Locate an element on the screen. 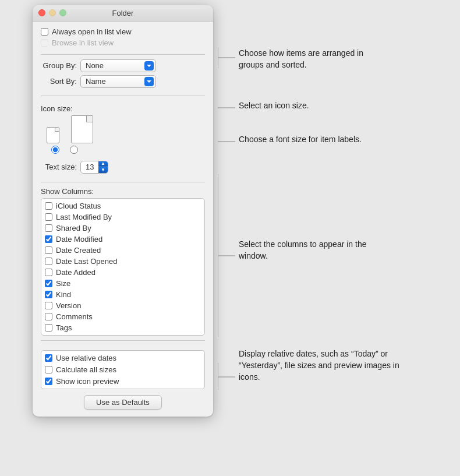 This screenshot has width=460, height=476. maximize-button is located at coordinates (63, 13).